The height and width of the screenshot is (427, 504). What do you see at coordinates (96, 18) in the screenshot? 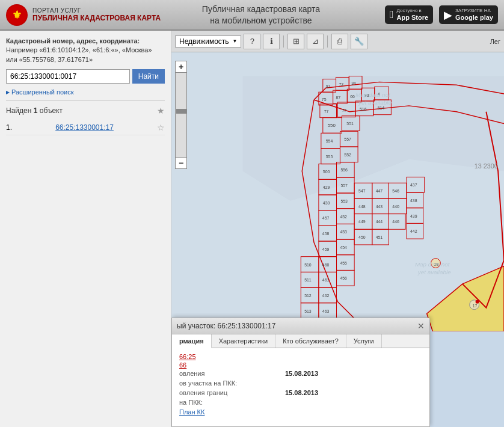
I see `portal-title-label: ПУБЛИЧНАЯ КАДАСТРОВАЯ КАРТА` at bounding box center [96, 18].